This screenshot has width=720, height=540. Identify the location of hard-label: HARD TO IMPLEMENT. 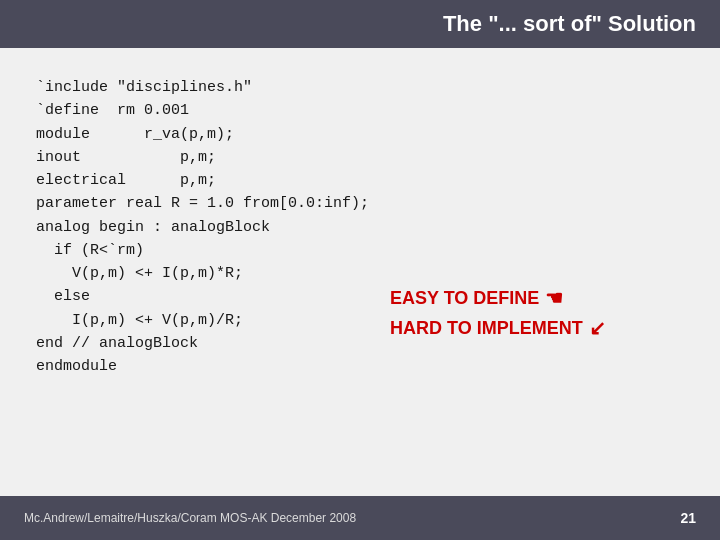
(486, 328).